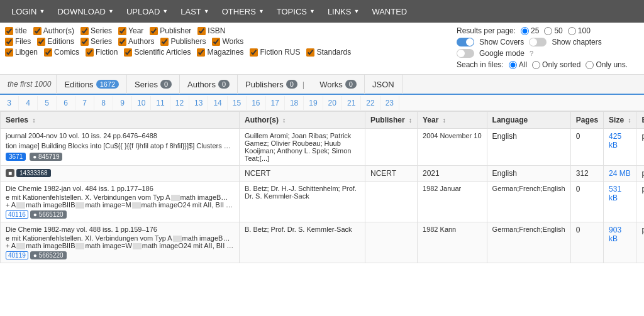  Describe the element at coordinates (96, 41) in the screenshot. I see `filter-series2: Series` at that location.